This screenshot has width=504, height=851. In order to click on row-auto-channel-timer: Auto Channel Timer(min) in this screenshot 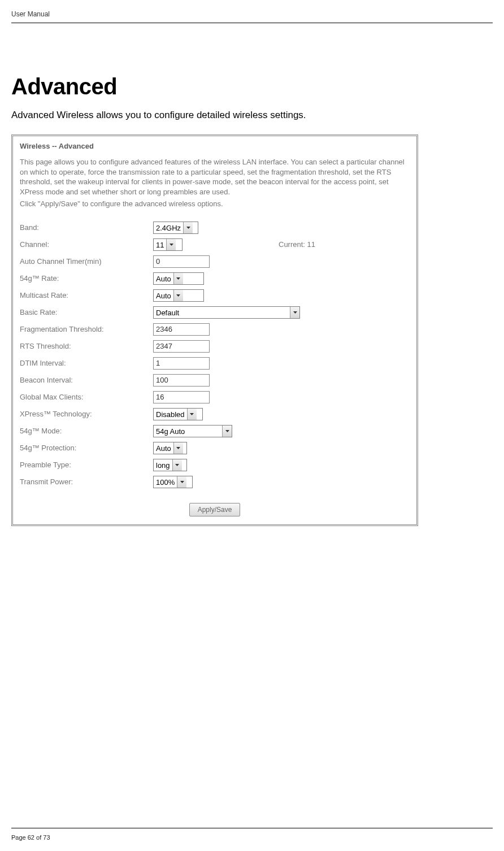, I will do `click(215, 262)`.